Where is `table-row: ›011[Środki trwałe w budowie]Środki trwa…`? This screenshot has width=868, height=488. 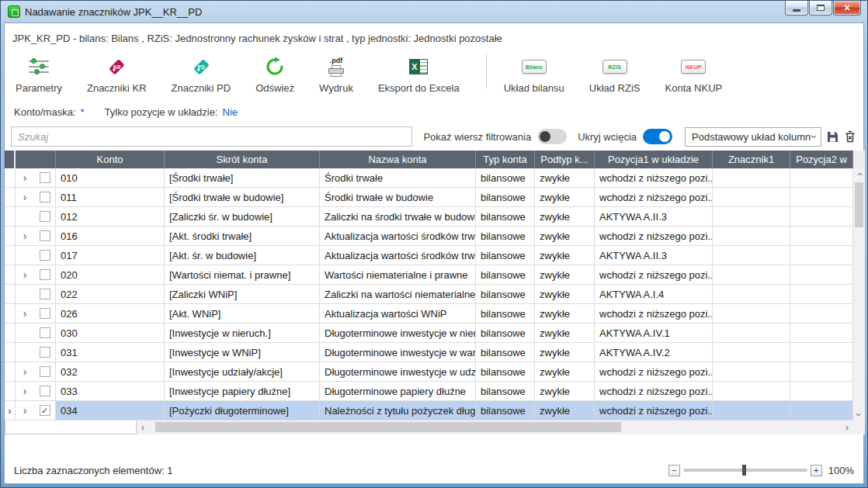
table-row: ›011[Środki trwałe w budowie]Środki trwa… is located at coordinates (429, 197).